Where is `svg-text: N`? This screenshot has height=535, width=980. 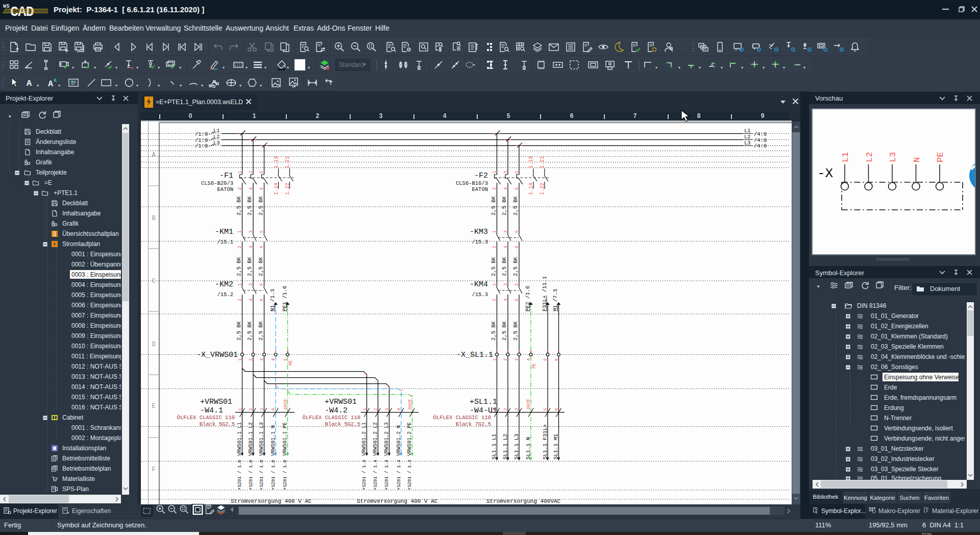
svg-text: N is located at coordinates (917, 160).